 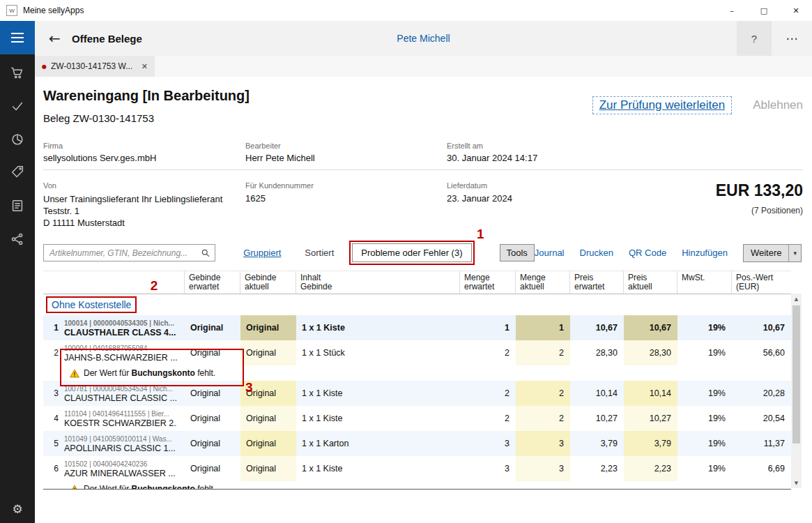 What do you see at coordinates (132, 199) in the screenshot?
I see `von-line-1: Unser Trainingslieferant Ihr Lieblingsli…` at bounding box center [132, 199].